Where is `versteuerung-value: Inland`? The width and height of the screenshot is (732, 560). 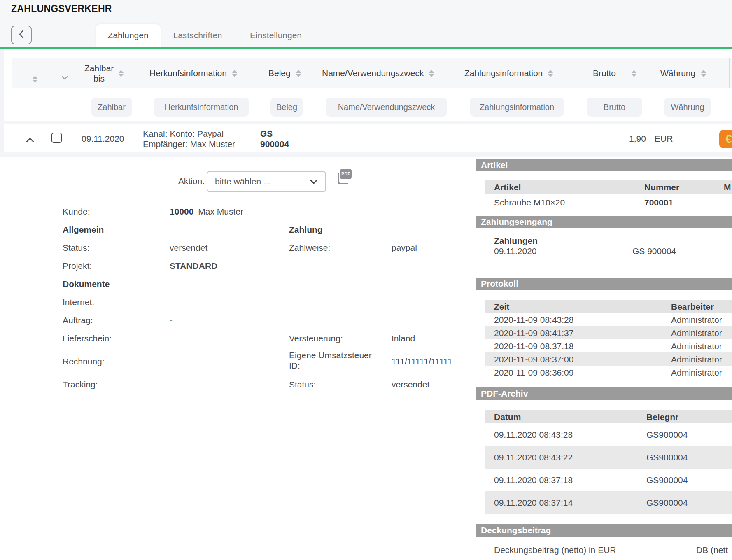
versteuerung-value: Inland is located at coordinates (403, 338).